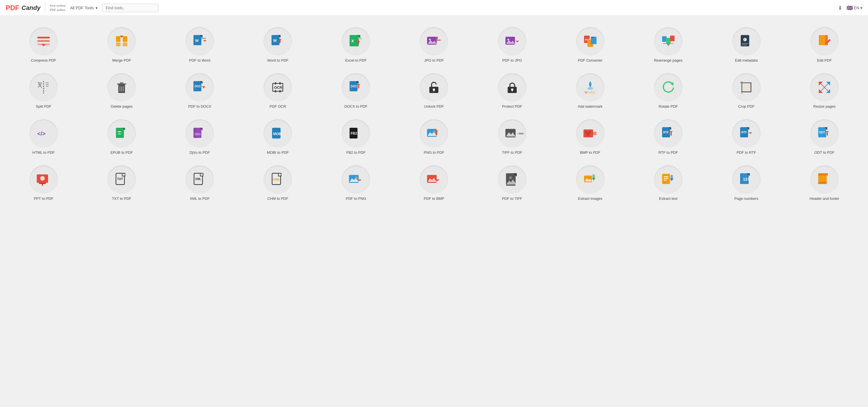  I want to click on tool-label-fb2-to-pdf: FB2 to PDF, so click(356, 153).